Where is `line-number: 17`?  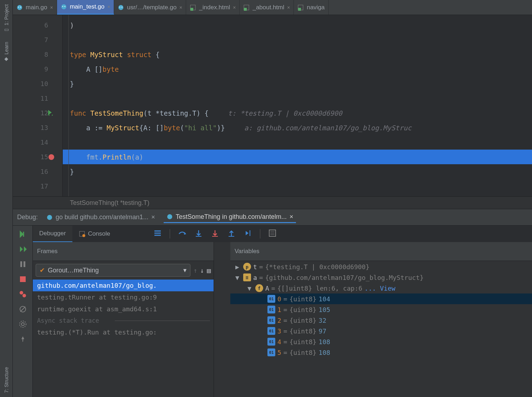
line-number: 17 is located at coordinates (43, 186).